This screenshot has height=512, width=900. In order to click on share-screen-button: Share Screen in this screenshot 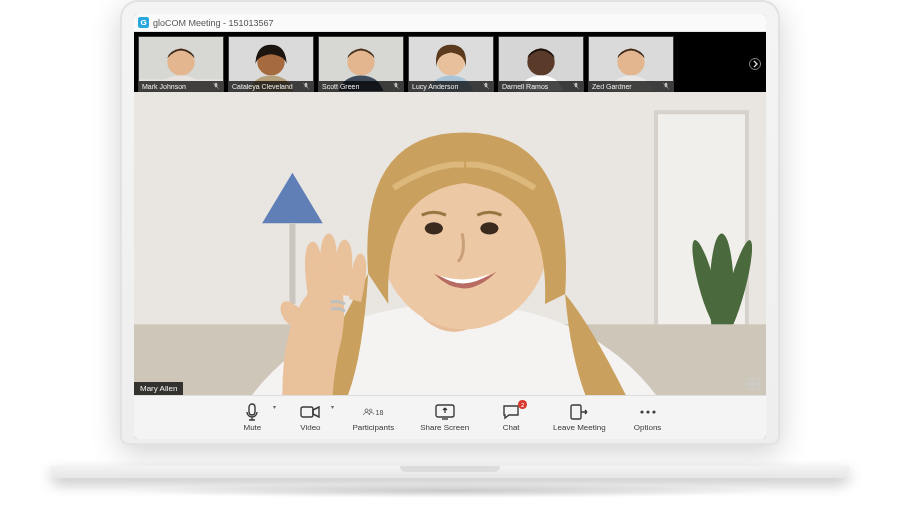, I will do `click(444, 418)`.